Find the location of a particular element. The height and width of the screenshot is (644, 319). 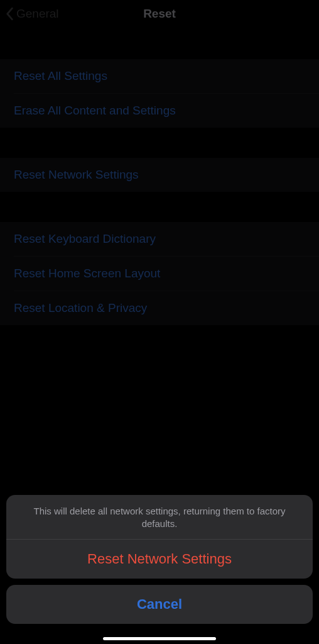

settings-group-1: Reset All Settings Erase All Content and… is located at coordinates (160, 93).